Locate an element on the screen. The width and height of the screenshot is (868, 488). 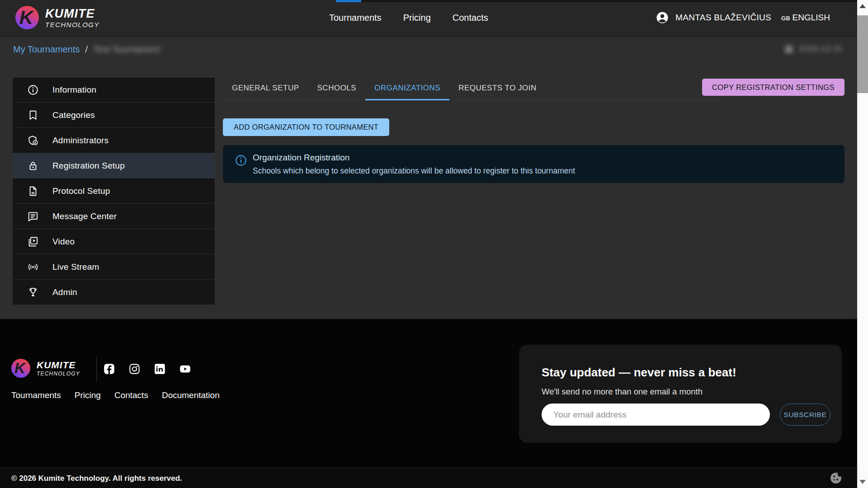
footer-link-pricing: Pricing is located at coordinates (88, 395).